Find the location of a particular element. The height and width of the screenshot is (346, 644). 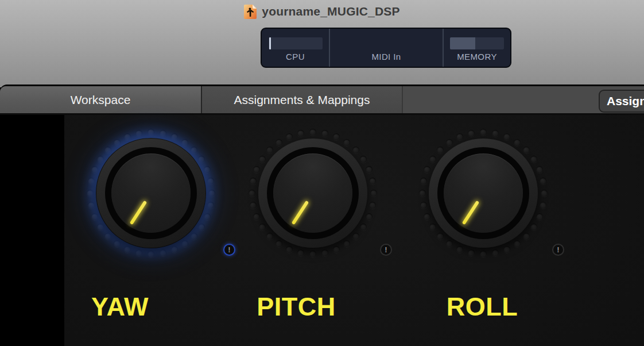

document-title-row: yourname_MUGIC_DSP is located at coordinates (322, 11).